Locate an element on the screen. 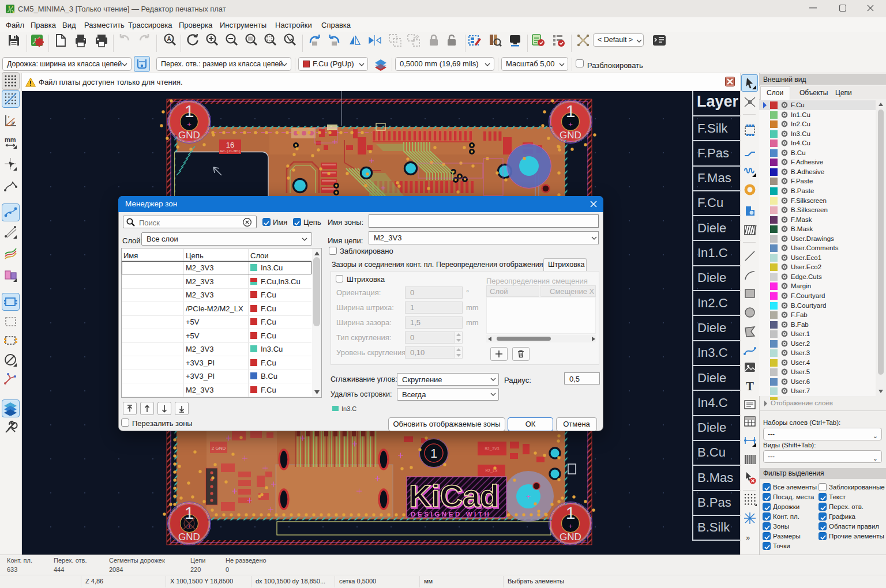 This screenshot has width=886, height=588. svg-text: M2_3V3 is located at coordinates (491, 449).